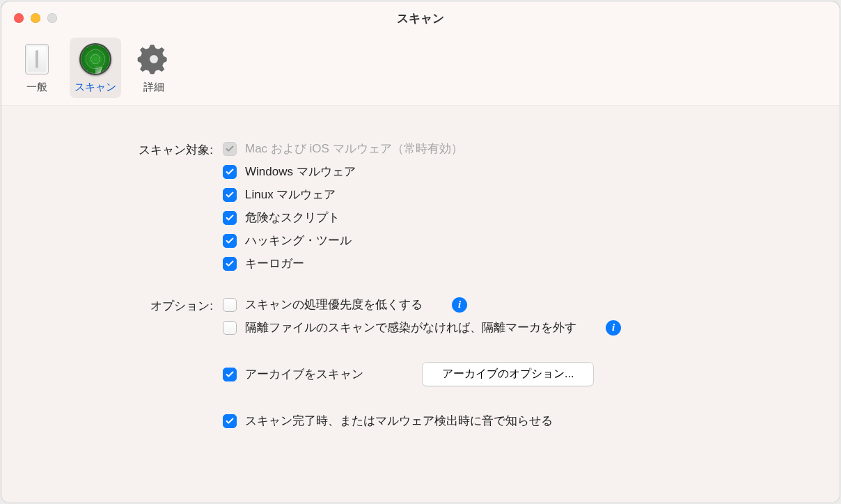  What do you see at coordinates (230, 218) in the screenshot?
I see `checkbox-scripts` at bounding box center [230, 218].